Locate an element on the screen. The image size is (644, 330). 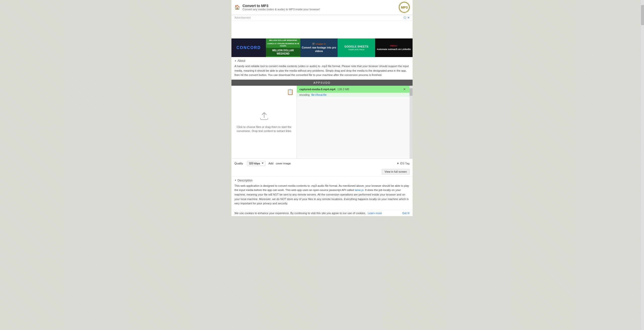
vmaker-content: 🎬 Vmaker AI Convert raw footage into pro… is located at coordinates (319, 48).